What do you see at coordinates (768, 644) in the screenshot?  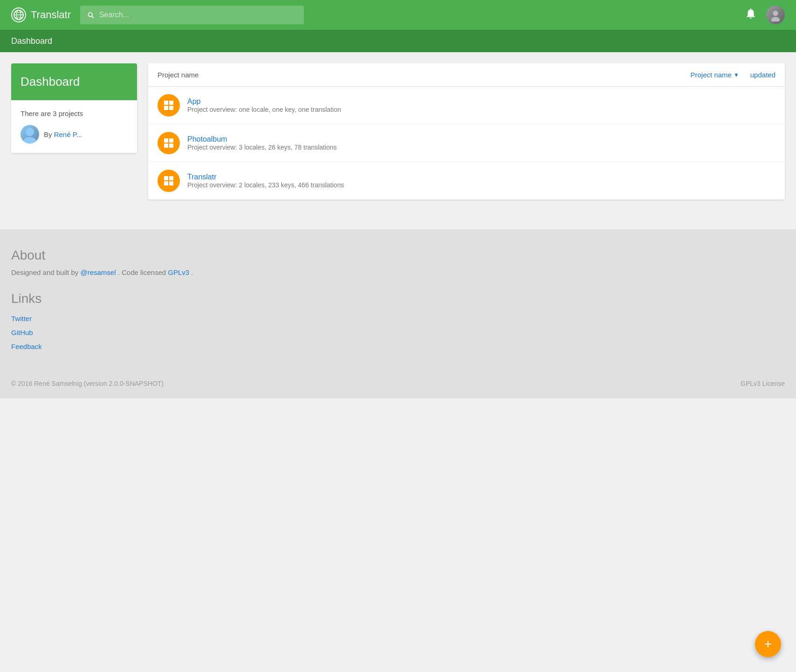 I see `fab-button: +` at bounding box center [768, 644].